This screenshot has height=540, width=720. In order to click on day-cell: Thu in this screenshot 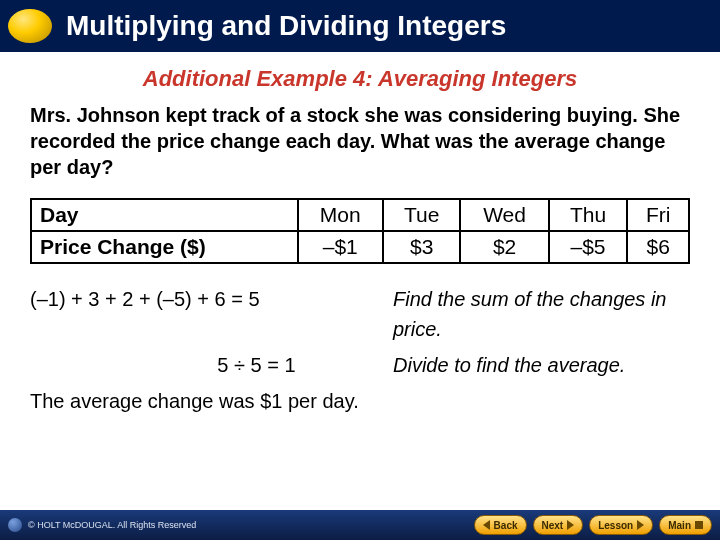, I will do `click(588, 215)`.